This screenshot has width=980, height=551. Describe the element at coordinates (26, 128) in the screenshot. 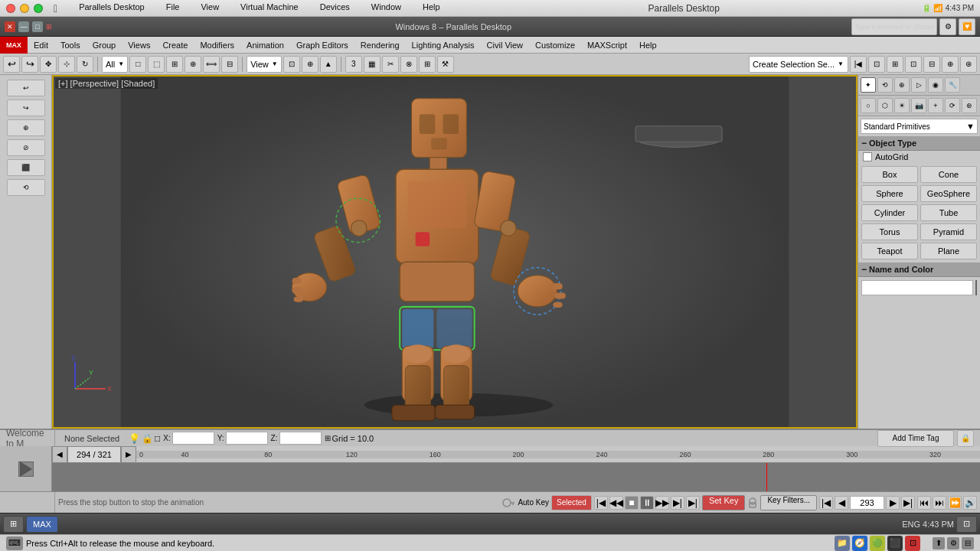

I see `left-tool3: ⊕` at that location.